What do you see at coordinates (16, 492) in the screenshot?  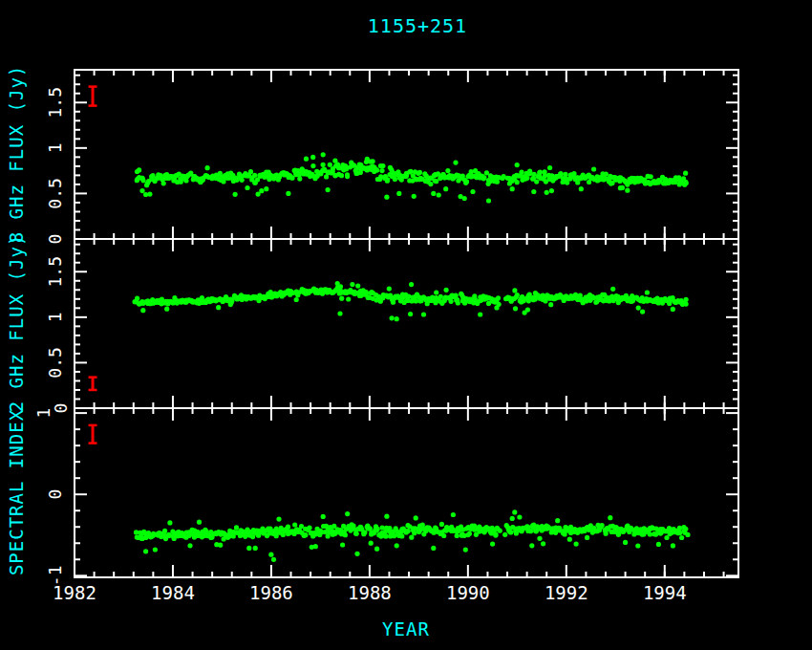 I see `y-axis-title-spectral-index: SPECTRAL INDEX` at bounding box center [16, 492].